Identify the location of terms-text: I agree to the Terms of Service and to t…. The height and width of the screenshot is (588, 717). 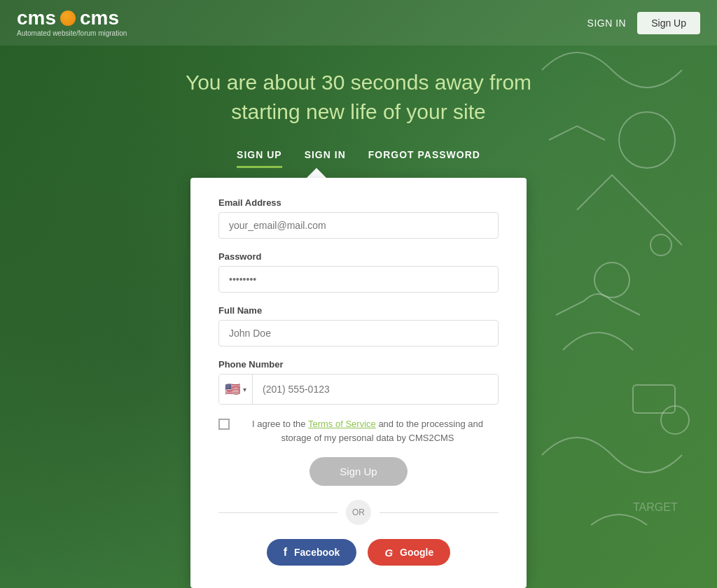
(368, 431).